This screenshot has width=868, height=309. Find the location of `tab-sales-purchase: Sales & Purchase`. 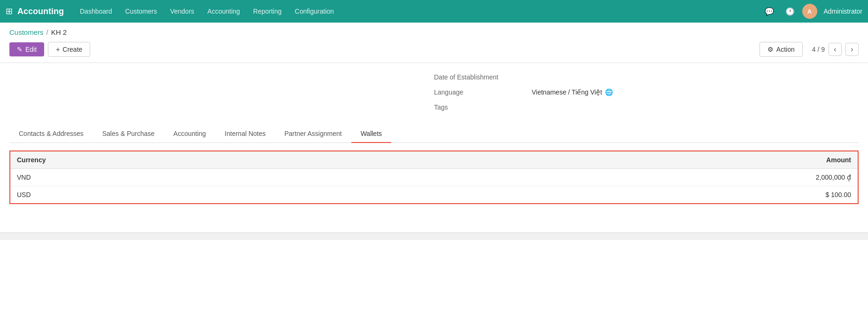

tab-sales-purchase: Sales & Purchase is located at coordinates (129, 134).